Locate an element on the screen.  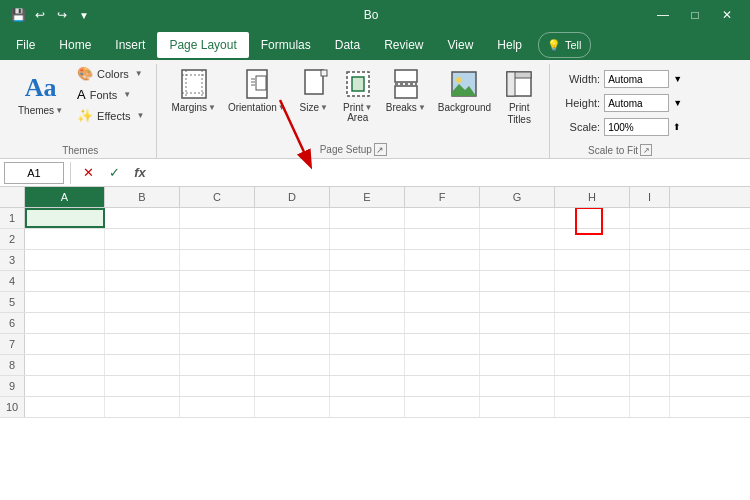
row-number-3: 3 is located at coordinates (12, 260).